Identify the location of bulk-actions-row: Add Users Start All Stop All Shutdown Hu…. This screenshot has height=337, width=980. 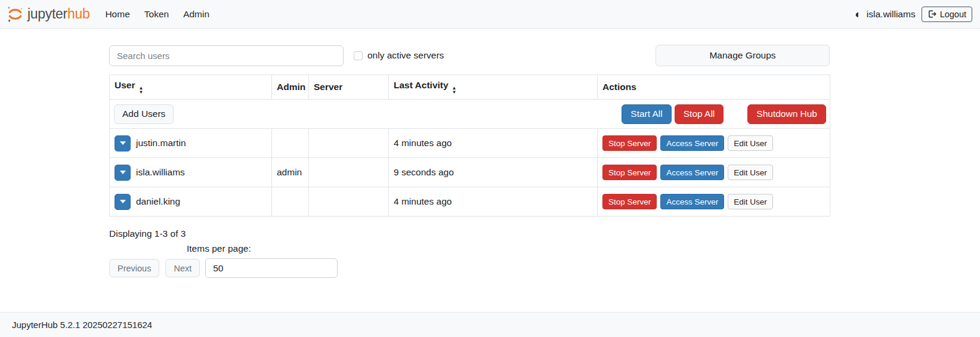
(470, 115).